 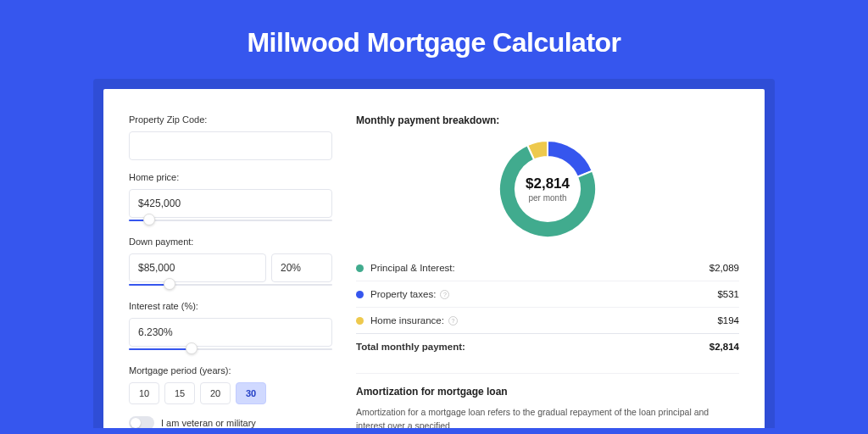 I want to click on veteran-row: I am veteran or military, so click(x=231, y=422).